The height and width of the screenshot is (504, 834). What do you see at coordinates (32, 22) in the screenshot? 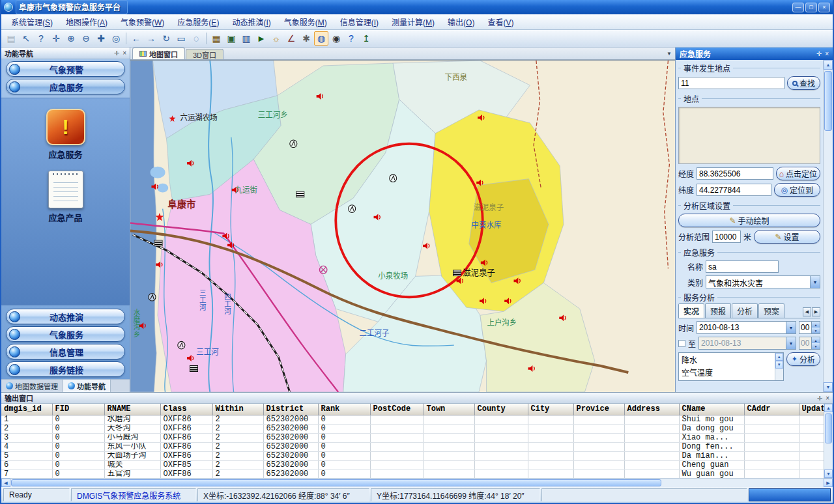
I see `menu-item: 系统管理(S)` at bounding box center [32, 22].